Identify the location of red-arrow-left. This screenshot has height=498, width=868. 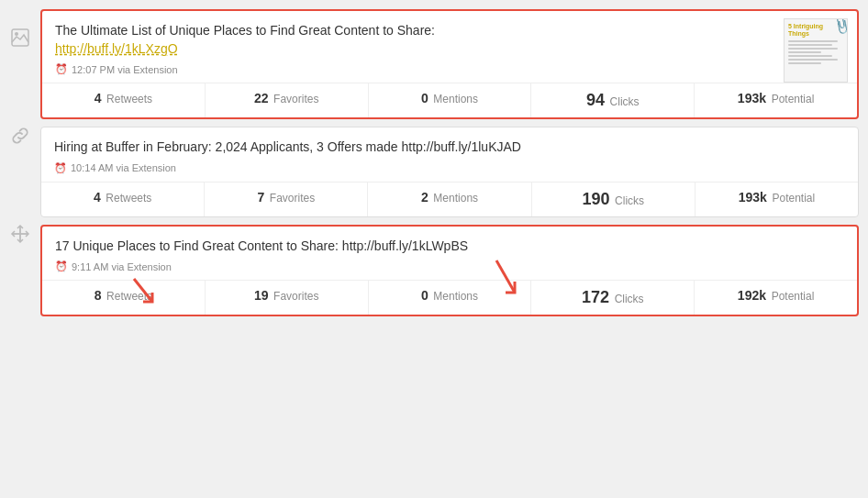
(148, 293).